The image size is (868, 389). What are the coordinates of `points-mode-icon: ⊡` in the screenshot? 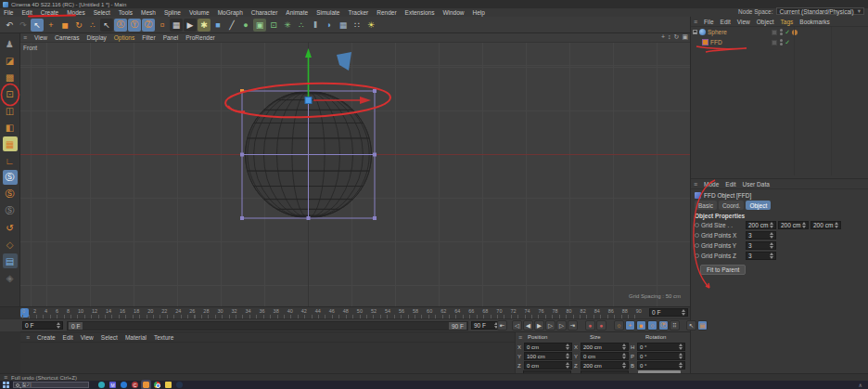 It's located at (10, 94).